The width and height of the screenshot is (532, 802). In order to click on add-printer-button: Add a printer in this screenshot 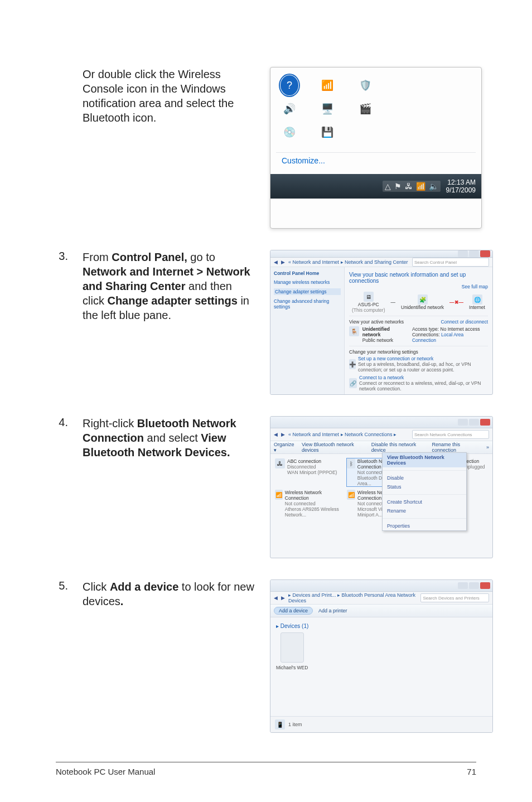, I will do `click(333, 611)`.